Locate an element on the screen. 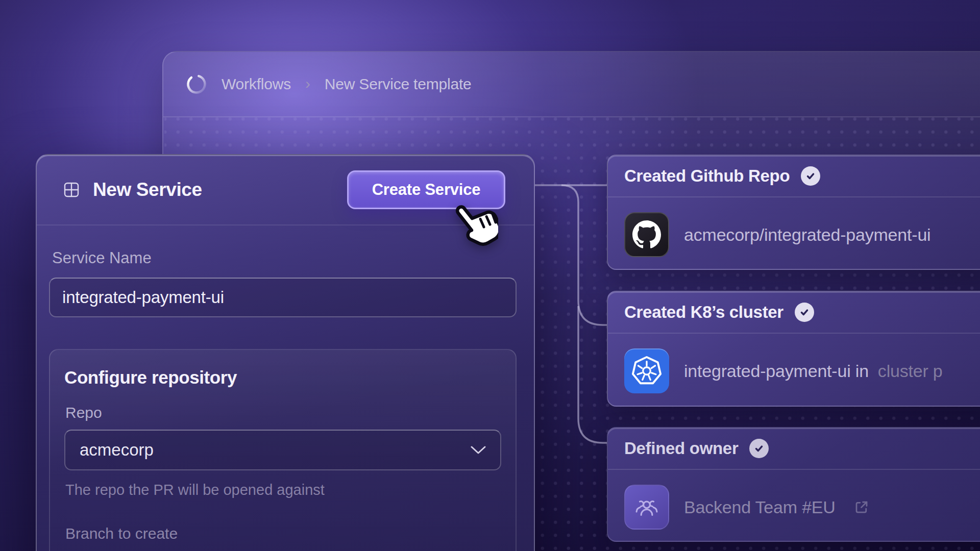 This screenshot has width=980, height=551. step-card-github-repo: Created Github Repo acmecorp/integrated-… is located at coordinates (793, 212).